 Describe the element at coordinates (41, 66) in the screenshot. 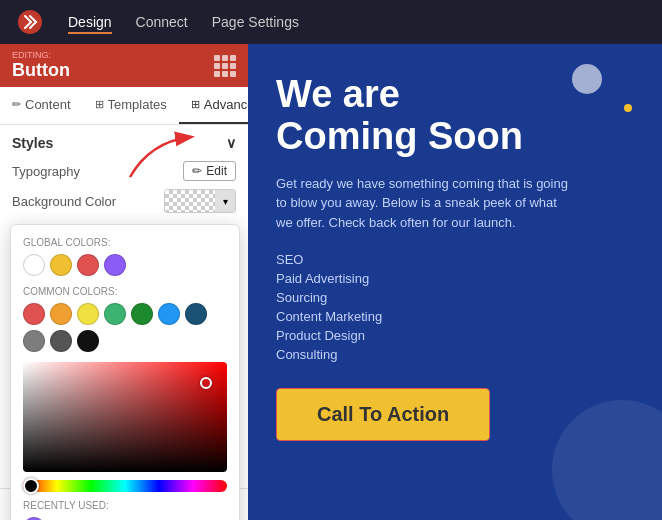

I see `editing-info: EDITING: Button` at that location.